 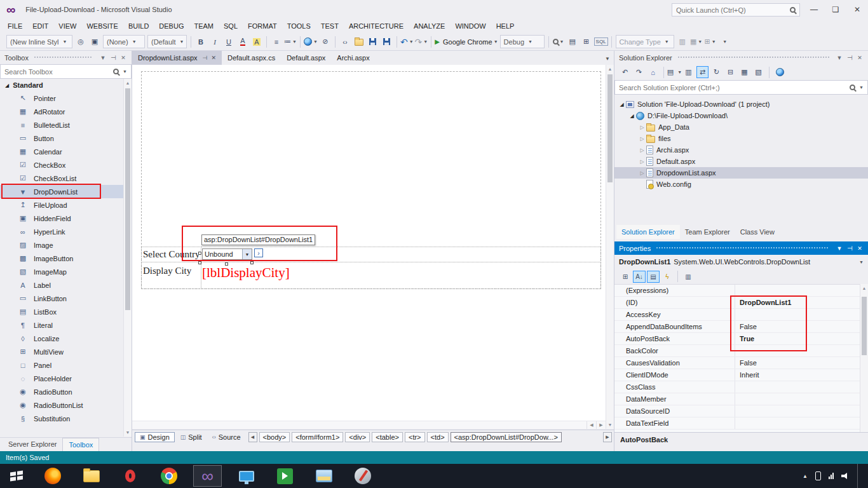 What do you see at coordinates (66, 245) in the screenshot?
I see `toolbox-item-image: ▨Image` at bounding box center [66, 245].